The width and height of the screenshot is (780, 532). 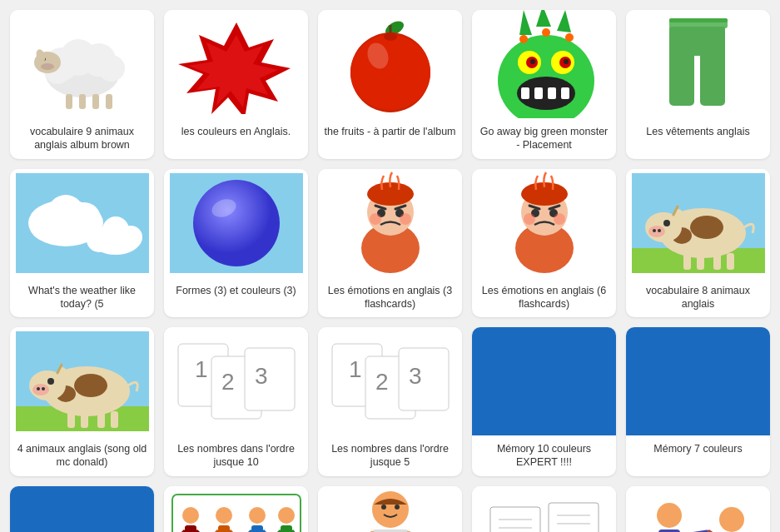 What do you see at coordinates (544, 243) in the screenshot?
I see `card-item: Les émotions en anglais (6 flashcards)` at bounding box center [544, 243].